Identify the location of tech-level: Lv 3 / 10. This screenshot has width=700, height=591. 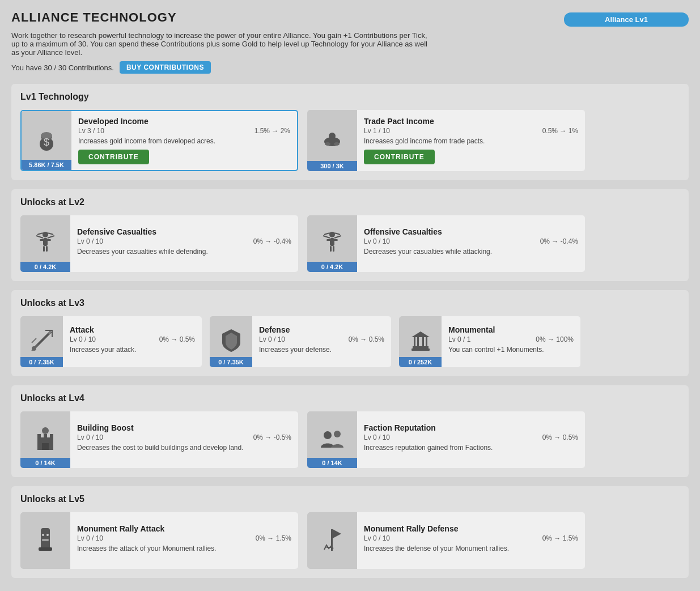
(91, 131).